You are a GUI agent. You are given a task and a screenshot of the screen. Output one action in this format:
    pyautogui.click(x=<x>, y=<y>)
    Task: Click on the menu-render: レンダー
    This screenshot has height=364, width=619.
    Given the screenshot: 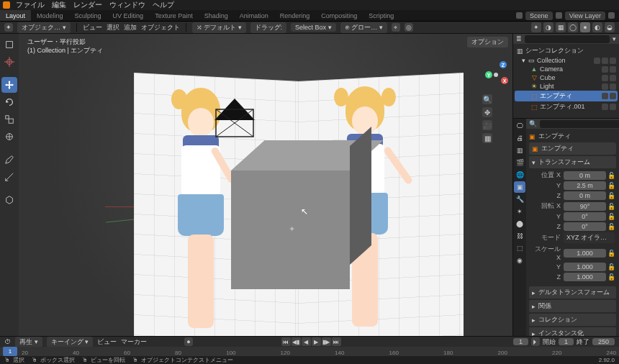 What is the action you would take?
    pyautogui.click(x=88, y=5)
    